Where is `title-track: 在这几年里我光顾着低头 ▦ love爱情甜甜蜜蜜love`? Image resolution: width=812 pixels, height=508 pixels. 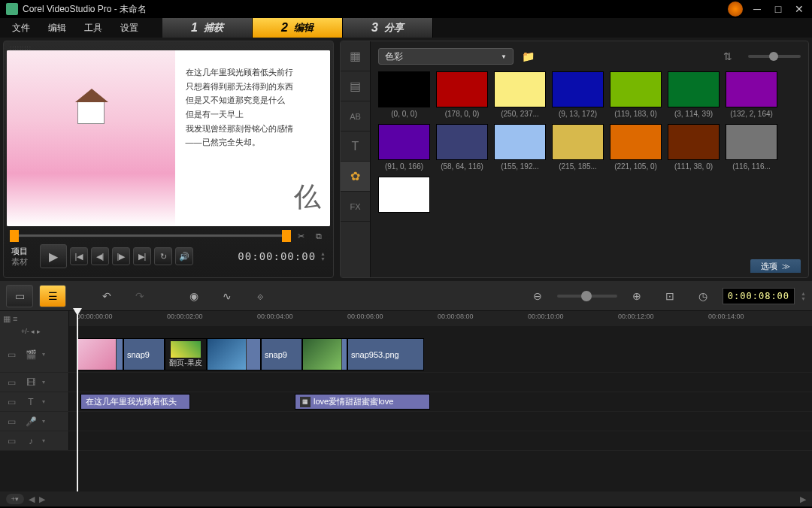
title-track: 在这几年里我光顾着低头 ▦ love爱情甜甜蜜蜜love is located at coordinates (441, 401).